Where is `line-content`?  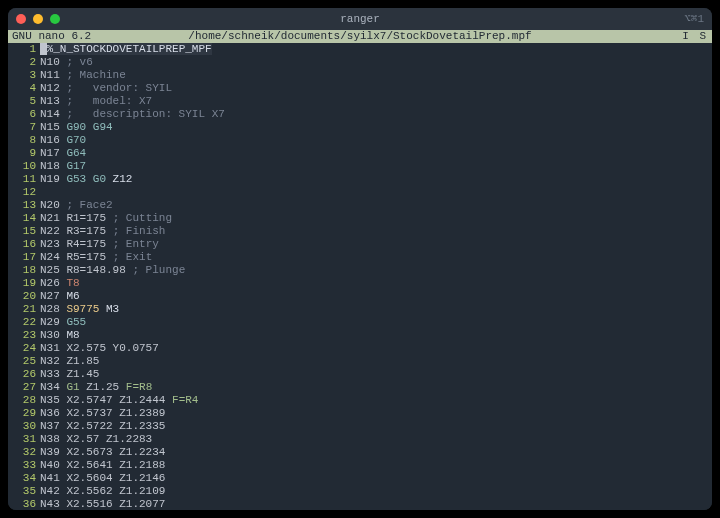 line-content is located at coordinates (374, 192).